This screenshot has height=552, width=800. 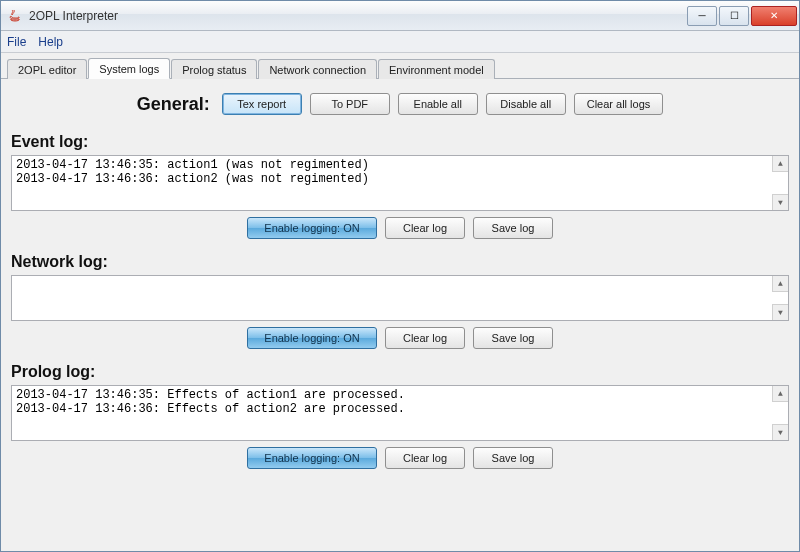 I want to click on event-log-title: Event log:, so click(x=400, y=142).